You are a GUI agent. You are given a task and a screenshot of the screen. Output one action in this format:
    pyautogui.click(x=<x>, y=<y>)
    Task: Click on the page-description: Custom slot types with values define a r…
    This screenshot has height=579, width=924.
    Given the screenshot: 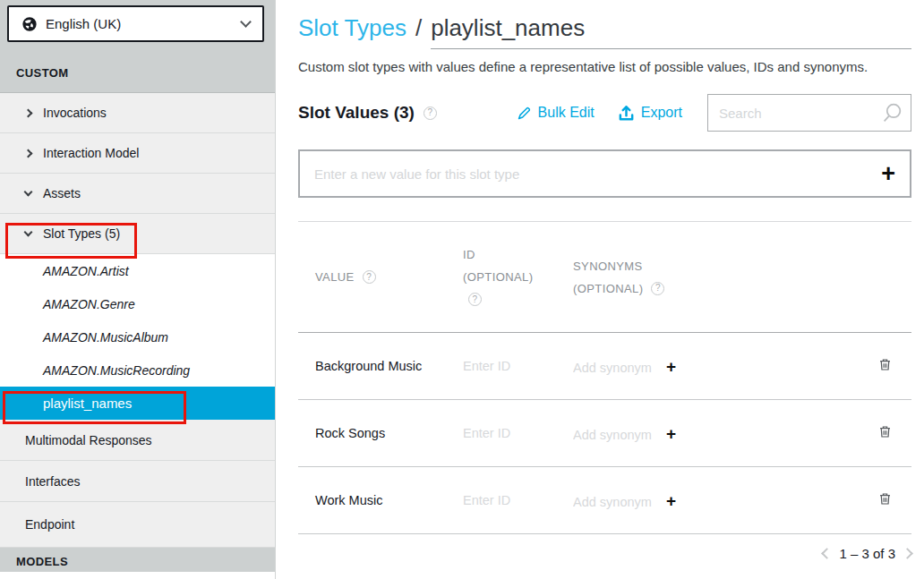 What is the action you would take?
    pyautogui.click(x=605, y=66)
    